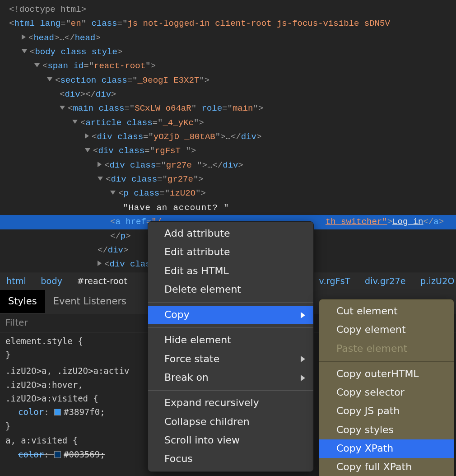 This screenshot has width=456, height=476. Describe the element at coordinates (23, 302) in the screenshot. I see `tab-styles: Styles` at that location.